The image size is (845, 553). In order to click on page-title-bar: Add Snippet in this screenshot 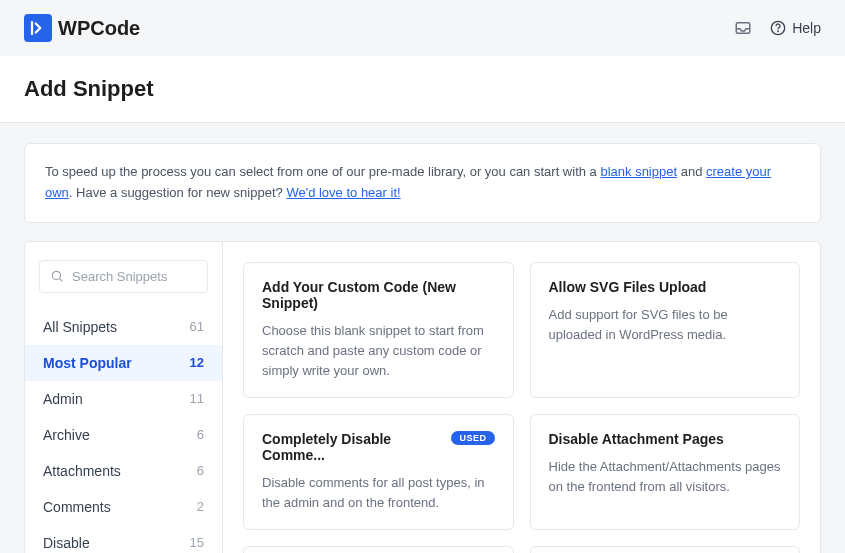, I will do `click(422, 90)`.